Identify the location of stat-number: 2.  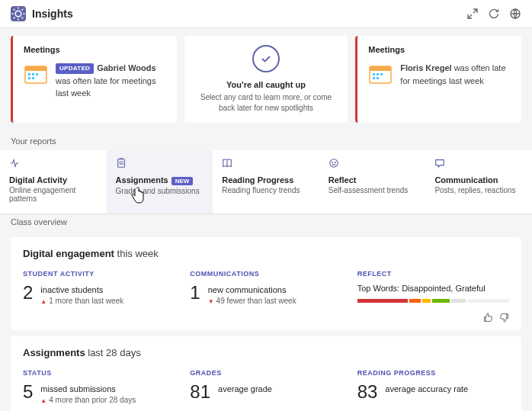
(27, 293).